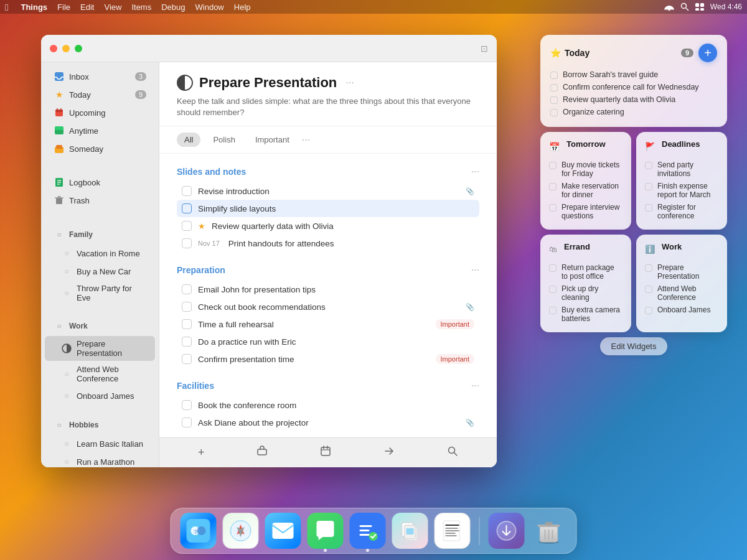 The image size is (747, 560). Describe the element at coordinates (649, 289) in the screenshot. I see `work-item-2-checkbox` at that location.